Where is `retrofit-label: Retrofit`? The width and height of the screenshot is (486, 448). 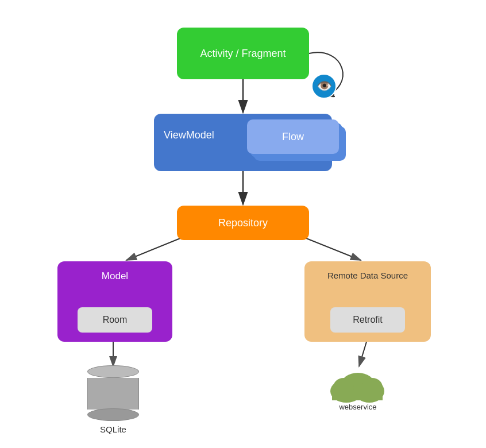 retrofit-label: Retrofit is located at coordinates (368, 320).